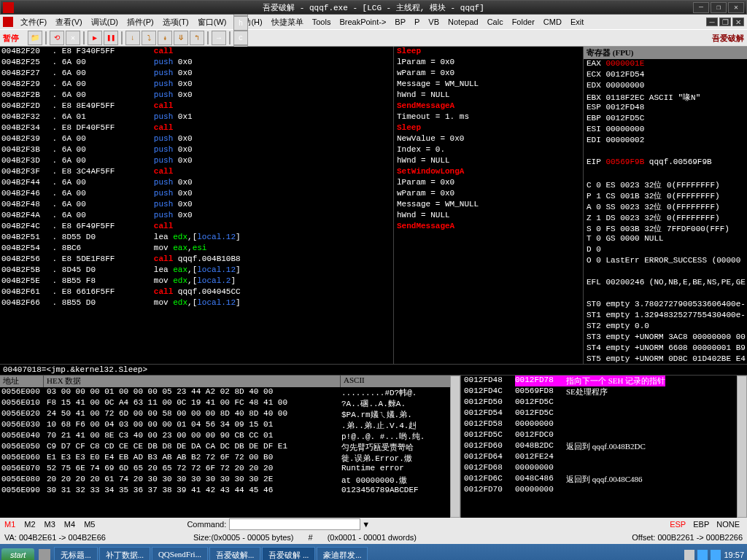 The width and height of the screenshot is (747, 560). What do you see at coordinates (665, 217) in the screenshot?
I see `register-row: Z 1 DS 0023 32位 0(FFFFFFFF)` at bounding box center [665, 217].